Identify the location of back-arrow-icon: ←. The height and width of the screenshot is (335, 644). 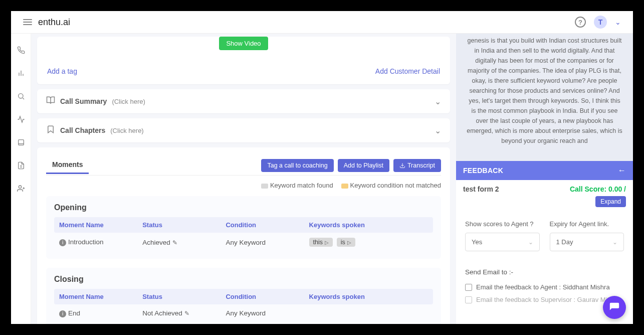
(622, 171).